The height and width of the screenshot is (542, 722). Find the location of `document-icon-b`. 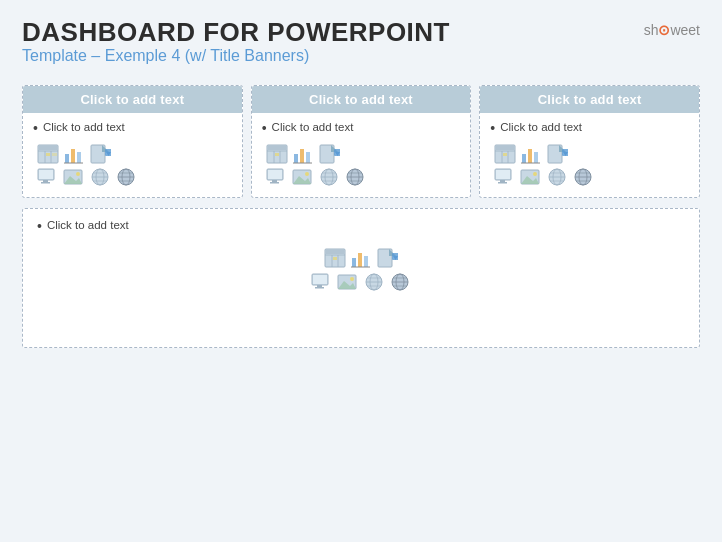

document-icon-b is located at coordinates (387, 258).